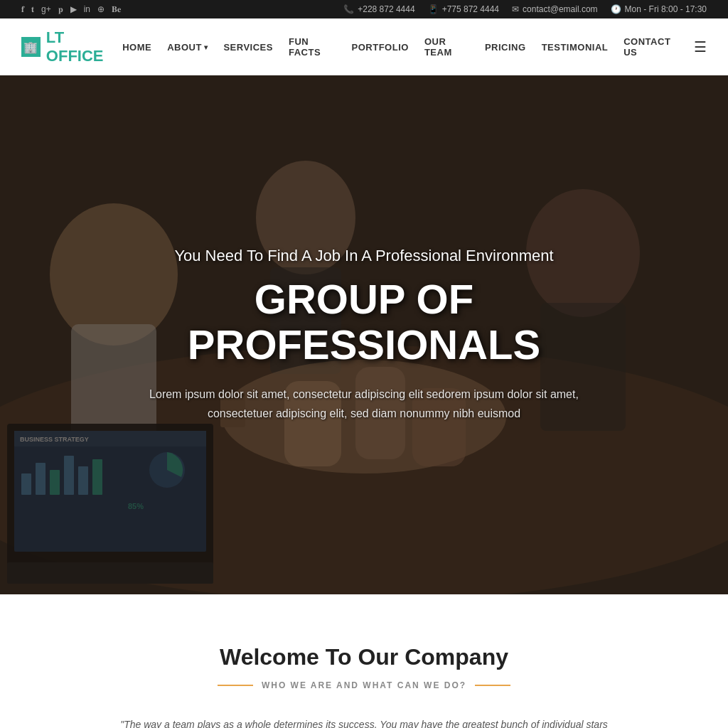 This screenshot has width=728, height=728. Describe the element at coordinates (101, 9) in the screenshot. I see `rss-link: ⊕` at that location.